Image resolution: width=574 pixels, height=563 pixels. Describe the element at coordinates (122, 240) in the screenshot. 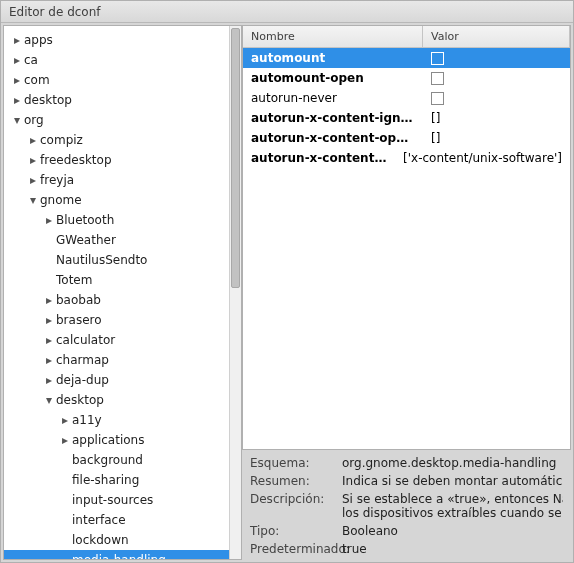

I see `tree-node-gweather: GWeather` at that location.